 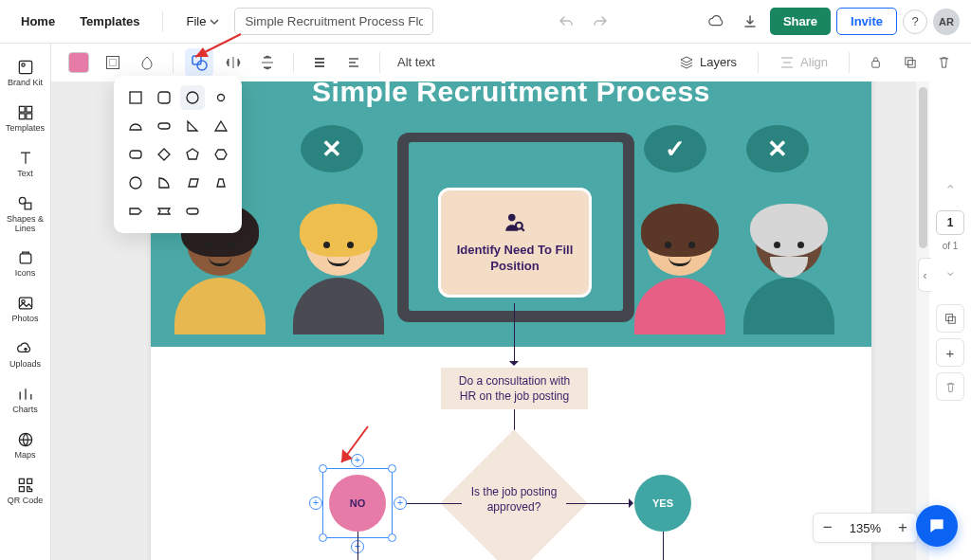 I want to click on shape-option-arrow-tag, so click(x=136, y=211).